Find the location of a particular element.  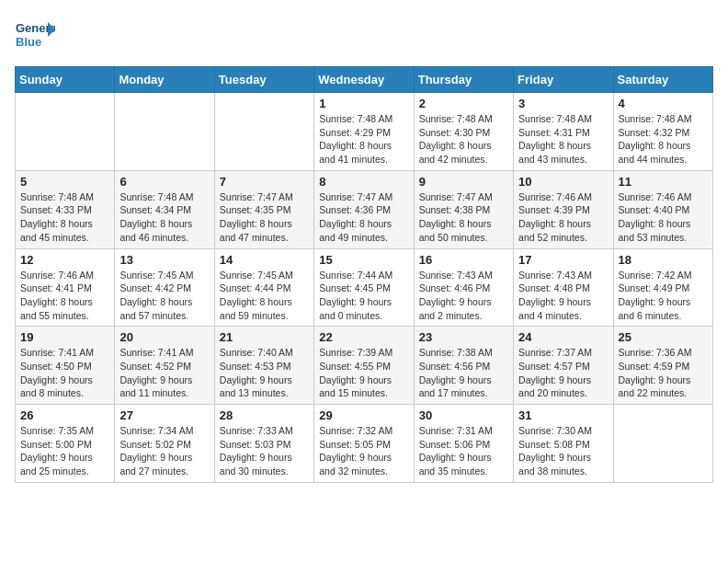

day-number: 13 is located at coordinates (164, 259).